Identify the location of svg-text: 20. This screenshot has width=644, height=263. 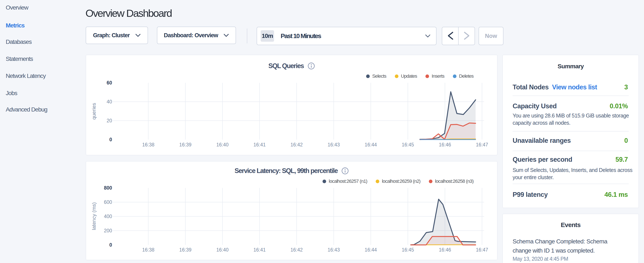
(109, 121).